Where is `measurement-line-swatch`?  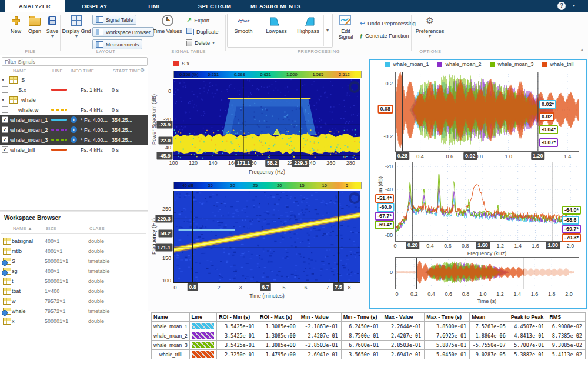 measurement-line-swatch is located at coordinates (203, 345).